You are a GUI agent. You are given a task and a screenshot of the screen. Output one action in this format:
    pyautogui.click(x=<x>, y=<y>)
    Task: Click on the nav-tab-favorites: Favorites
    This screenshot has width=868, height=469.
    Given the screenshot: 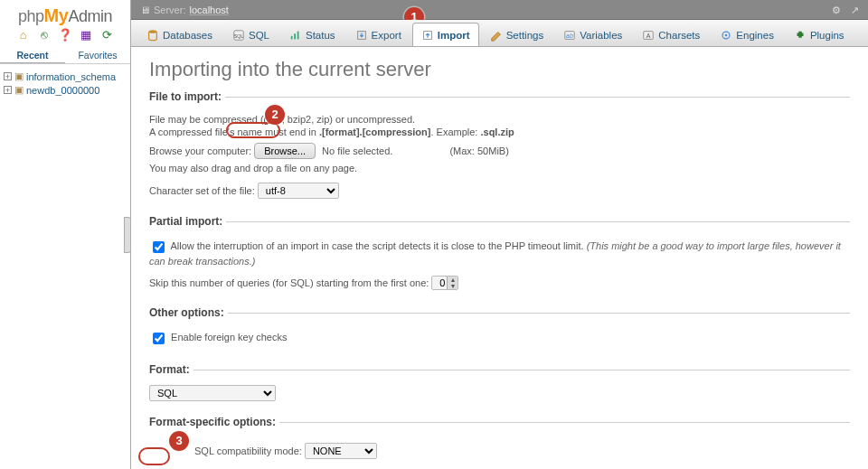 What is the action you would take?
    pyautogui.click(x=98, y=56)
    